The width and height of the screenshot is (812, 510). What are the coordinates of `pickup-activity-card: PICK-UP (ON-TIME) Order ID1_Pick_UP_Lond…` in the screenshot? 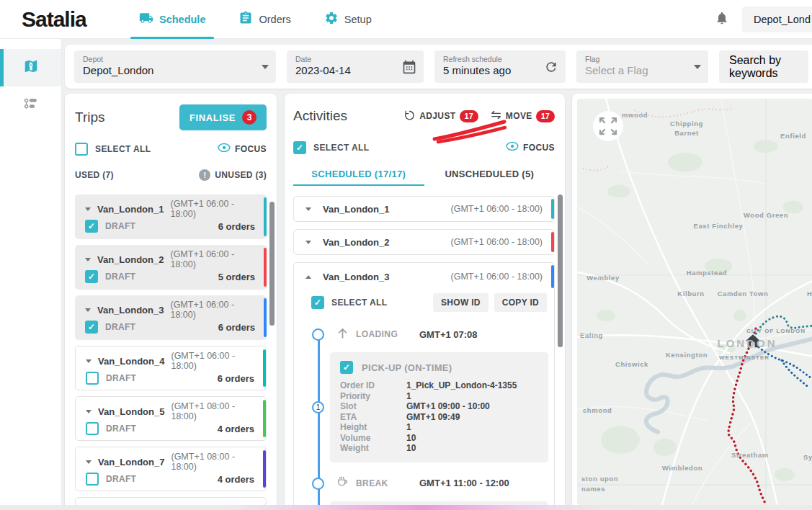 It's located at (440, 408).